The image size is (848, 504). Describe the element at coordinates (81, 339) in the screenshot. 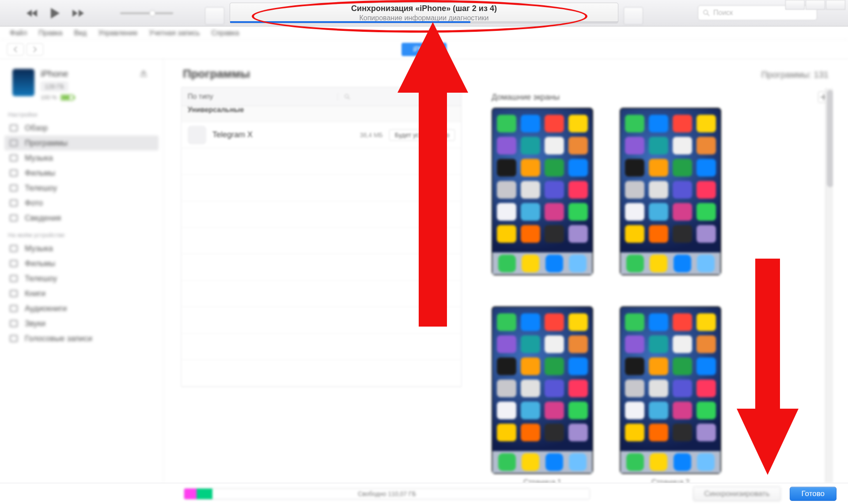

I see `sidebar-ondevice-item-6: Голосовые записи` at that location.